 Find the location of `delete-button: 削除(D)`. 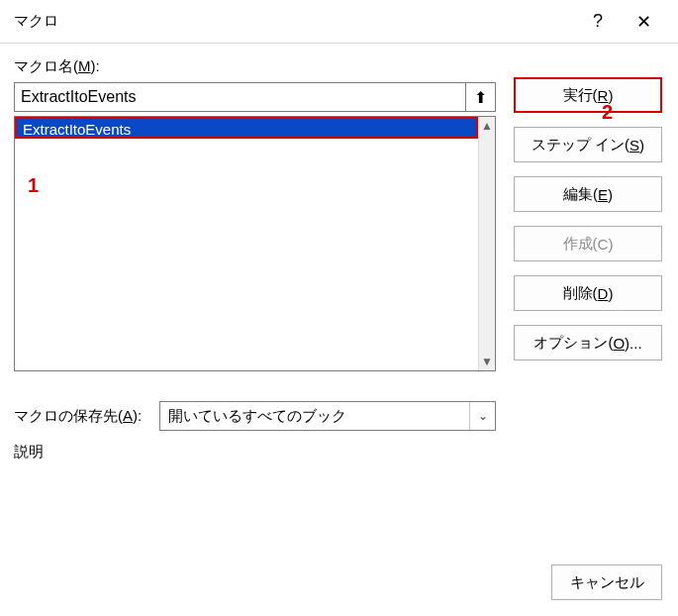

delete-button: 削除(D) is located at coordinates (588, 293).